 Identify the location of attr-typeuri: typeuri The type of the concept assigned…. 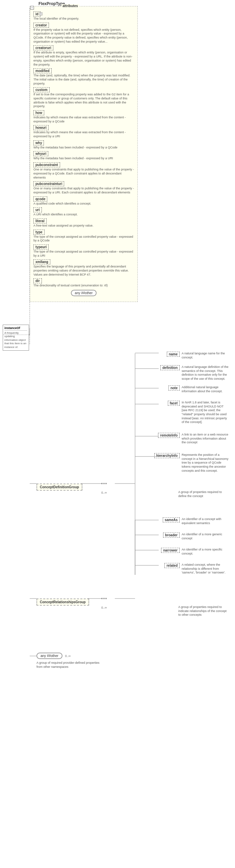
(84, 251).